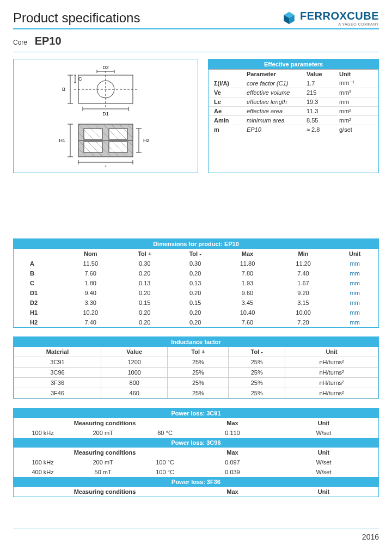 The width and height of the screenshot is (392, 551). What do you see at coordinates (106, 114) in the screenshot?
I see `label-d1: D1` at bounding box center [106, 114].